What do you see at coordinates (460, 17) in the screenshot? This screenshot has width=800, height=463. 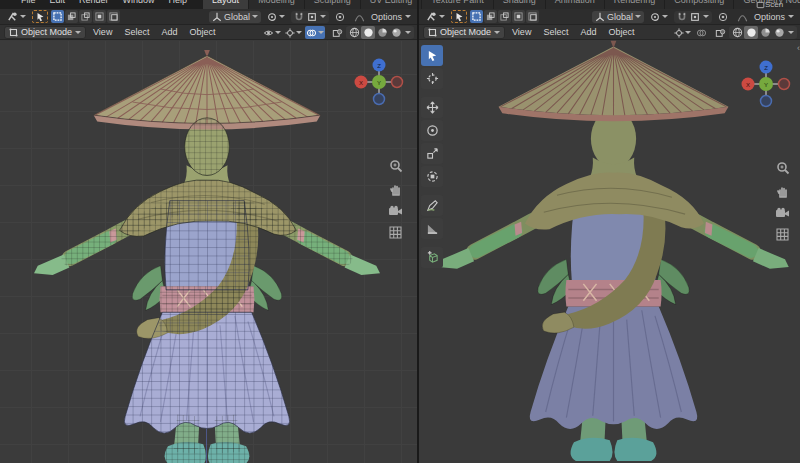 I see `cursor-arrow-icon` at bounding box center [460, 17].